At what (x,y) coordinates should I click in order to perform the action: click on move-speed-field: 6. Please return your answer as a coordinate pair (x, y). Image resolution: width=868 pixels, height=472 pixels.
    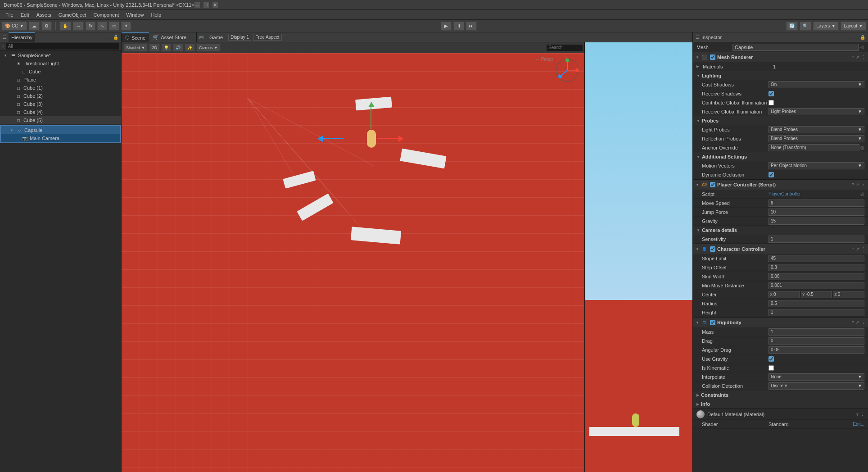
    Looking at the image, I should click on (817, 203).